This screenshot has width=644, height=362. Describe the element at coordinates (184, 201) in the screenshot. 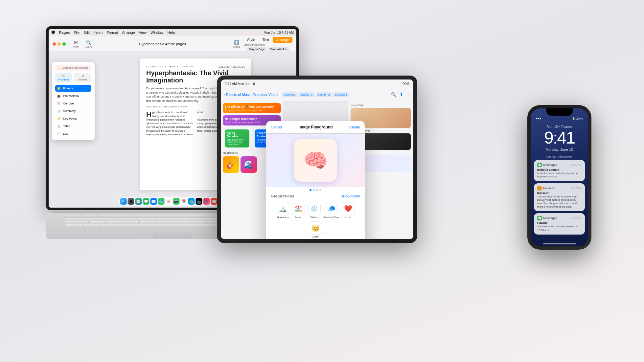

I see `dock-calendar: 📅` at that location.